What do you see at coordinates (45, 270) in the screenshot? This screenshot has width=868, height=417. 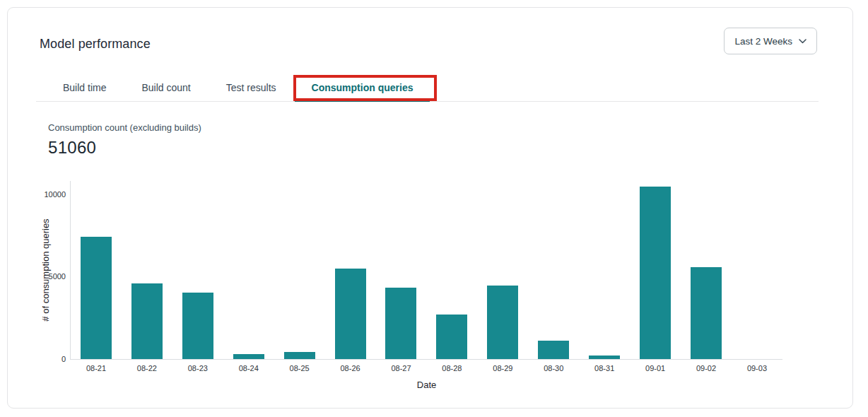 I see `y-axis-title: # of consumption queries` at bounding box center [45, 270].